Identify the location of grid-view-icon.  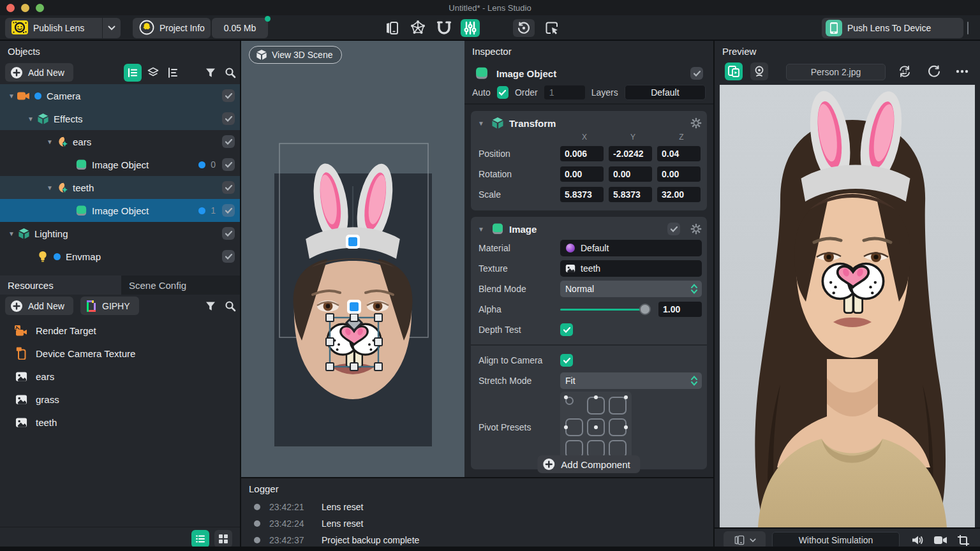
(223, 539).